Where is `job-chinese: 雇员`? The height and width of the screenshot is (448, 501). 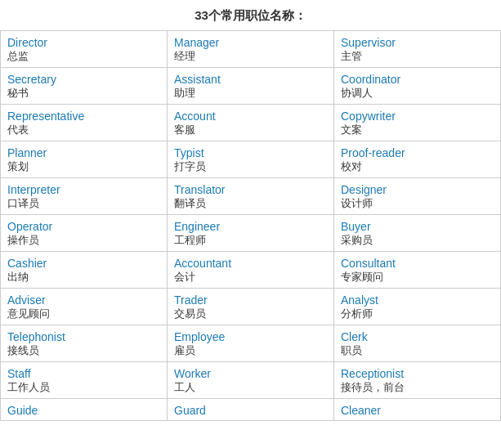 job-chinese: 雇员 is located at coordinates (250, 351).